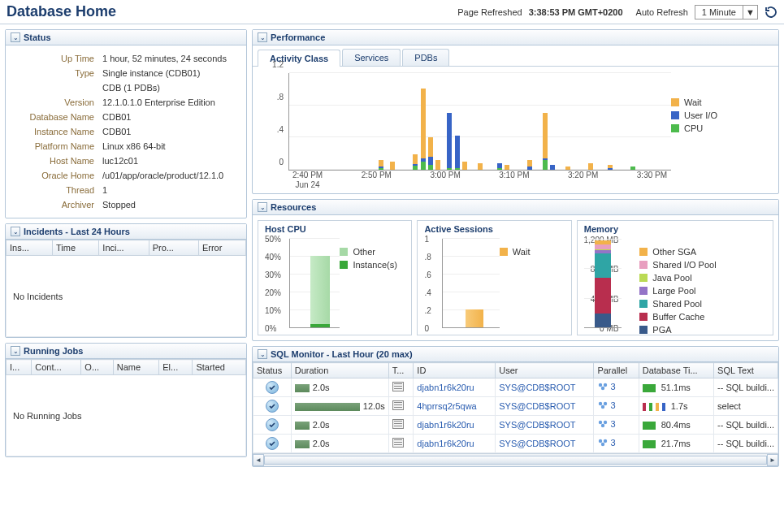  What do you see at coordinates (136, 367) in the screenshot?
I see `column-header: Name` at bounding box center [136, 367].